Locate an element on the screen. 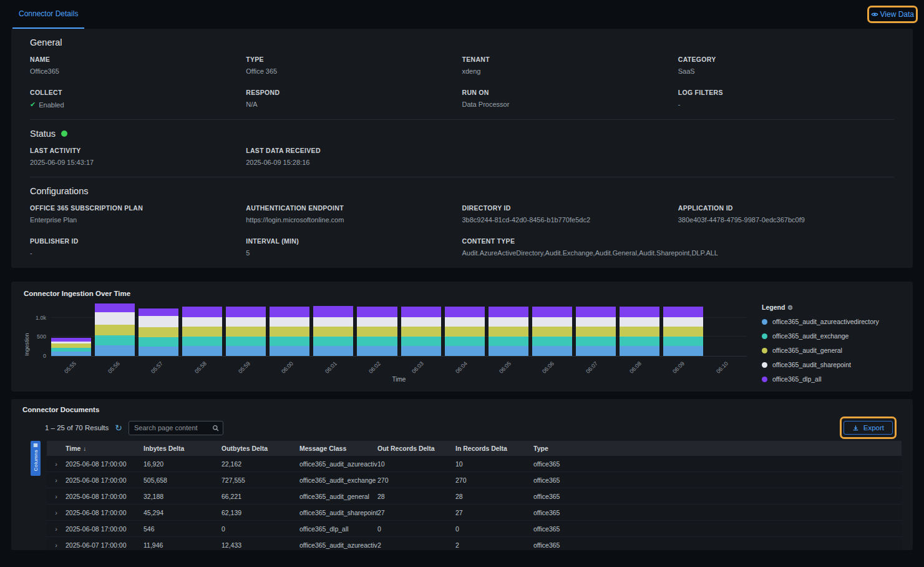 This screenshot has width=924, height=567. header-outbytes-delta: Outbytes Delta is located at coordinates (261, 448).